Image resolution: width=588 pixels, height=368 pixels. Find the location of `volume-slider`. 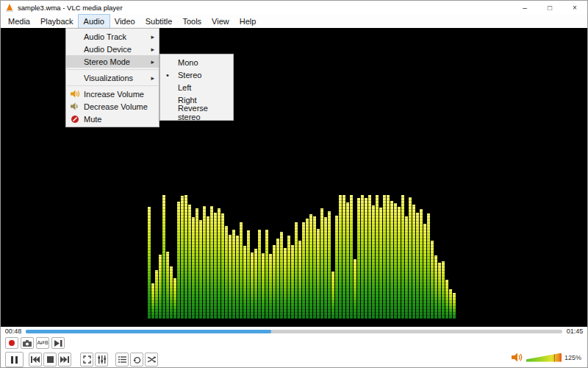

volume-slider is located at coordinates (544, 358).